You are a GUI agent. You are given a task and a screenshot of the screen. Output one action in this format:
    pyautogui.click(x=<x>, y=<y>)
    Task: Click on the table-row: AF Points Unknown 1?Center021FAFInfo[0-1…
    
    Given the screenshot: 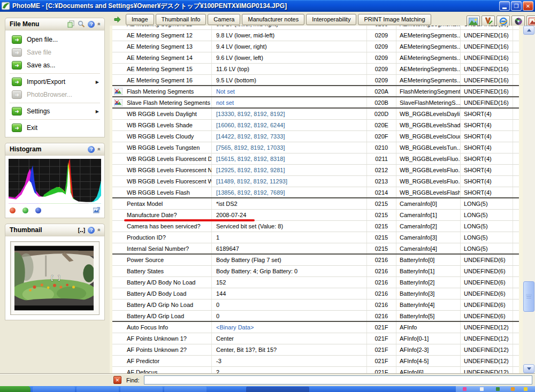 What is the action you would take?
    pyautogui.click(x=316, y=339)
    